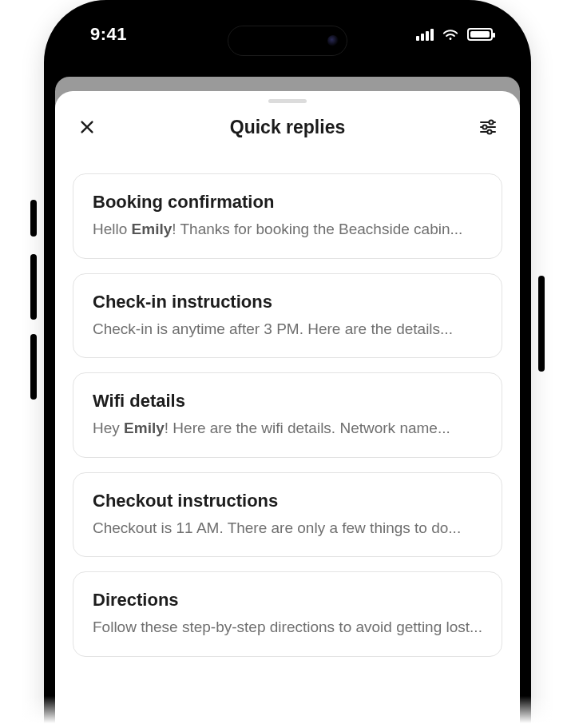 This screenshot has width=575, height=728. I want to click on settings-button, so click(488, 127).